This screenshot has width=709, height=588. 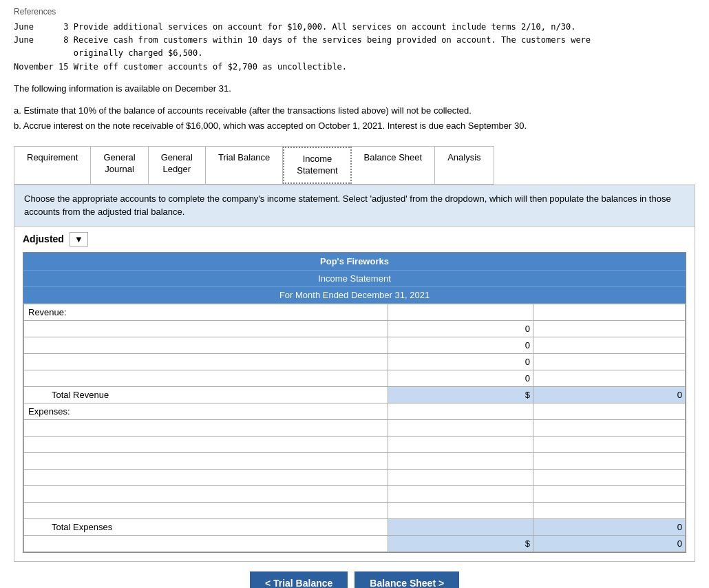 I want to click on tab-general-journal: General Journal, so click(x=120, y=165).